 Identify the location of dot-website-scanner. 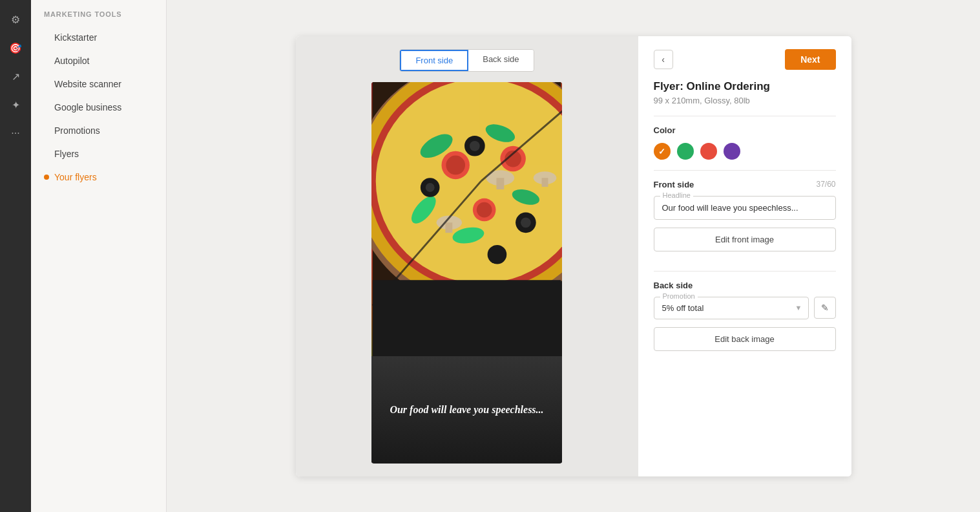
(47, 84).